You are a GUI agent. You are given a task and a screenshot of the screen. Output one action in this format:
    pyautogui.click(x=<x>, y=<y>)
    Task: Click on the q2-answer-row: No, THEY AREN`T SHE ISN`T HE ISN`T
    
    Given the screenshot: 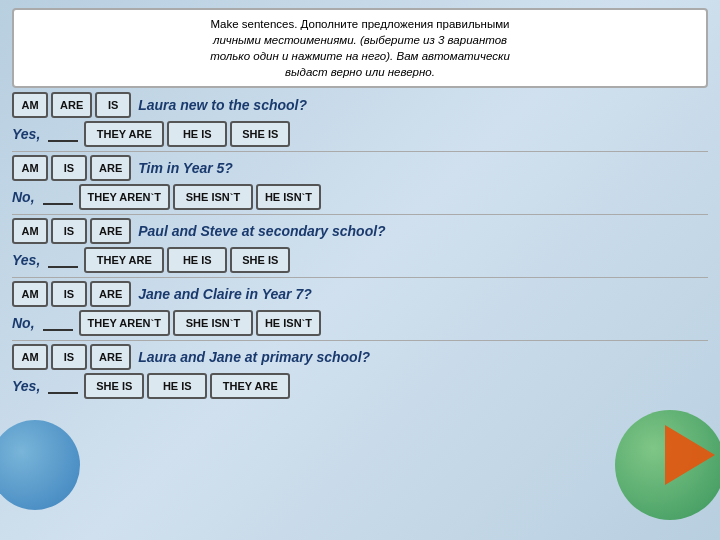 What is the action you would take?
    pyautogui.click(x=360, y=197)
    